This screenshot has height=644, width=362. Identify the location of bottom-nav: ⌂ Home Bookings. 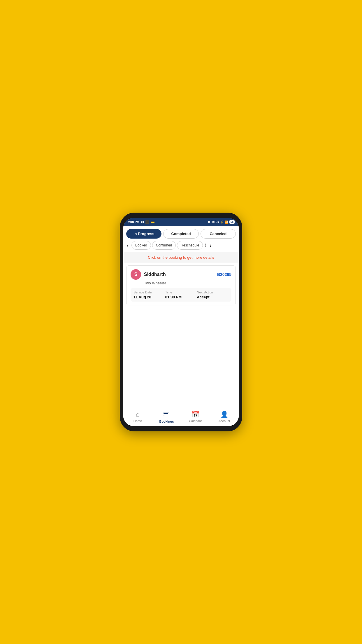
(181, 417).